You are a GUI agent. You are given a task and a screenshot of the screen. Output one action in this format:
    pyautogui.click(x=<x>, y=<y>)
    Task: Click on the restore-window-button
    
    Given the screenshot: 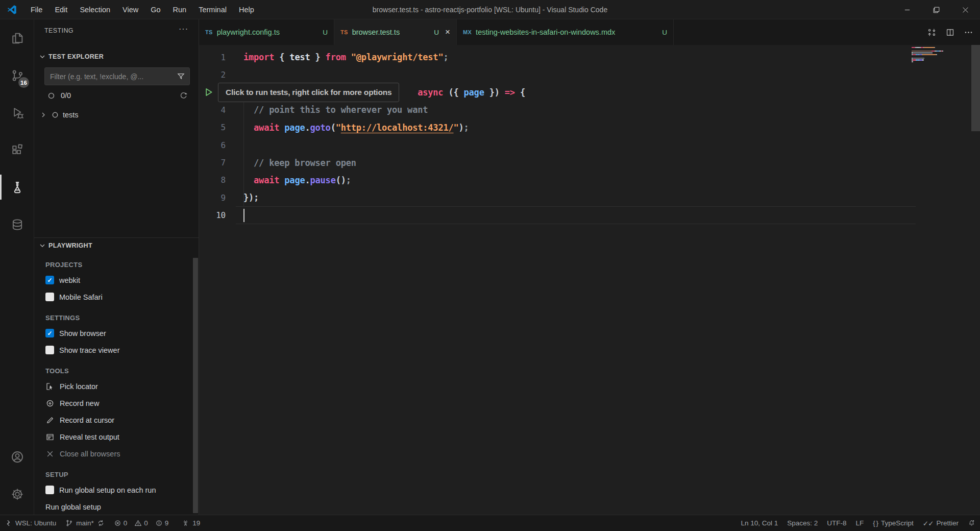 What is the action you would take?
    pyautogui.click(x=936, y=10)
    